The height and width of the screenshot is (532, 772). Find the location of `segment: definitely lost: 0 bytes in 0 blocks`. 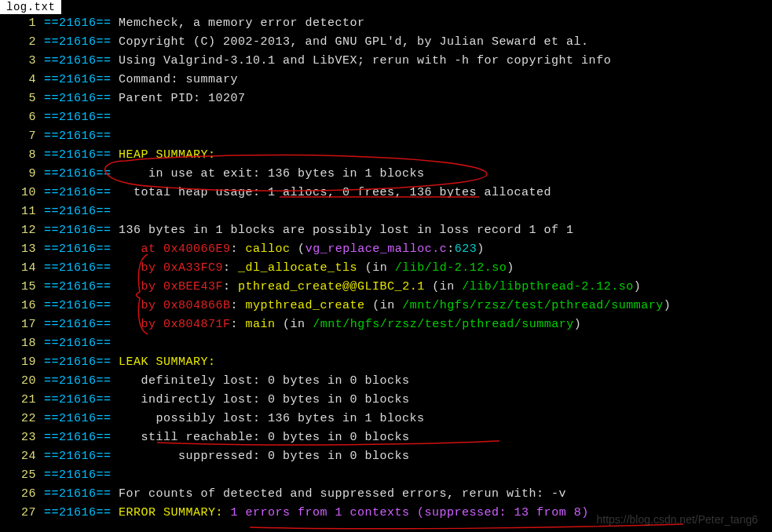

segment: definitely lost: 0 bytes in 0 blocks is located at coordinates (264, 381).